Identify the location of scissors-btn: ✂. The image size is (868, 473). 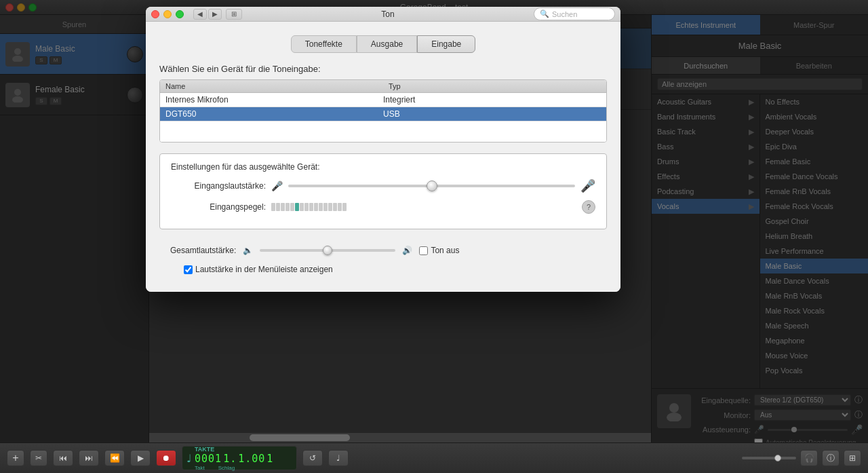
(39, 458).